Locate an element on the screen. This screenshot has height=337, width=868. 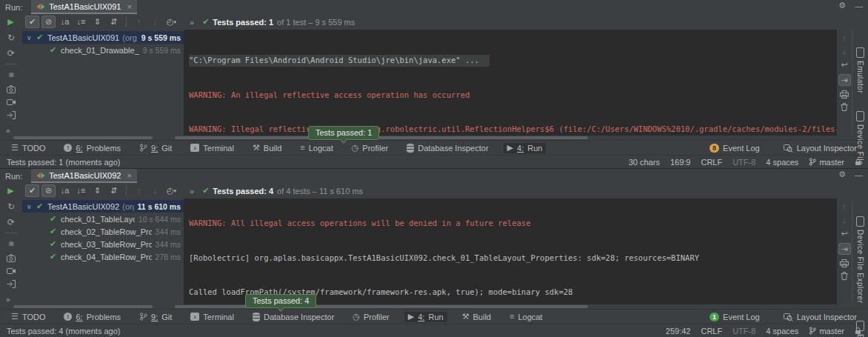
tree-row-test: ✔ check_02_TableRow_Properties 344 ms is located at coordinates (103, 231).